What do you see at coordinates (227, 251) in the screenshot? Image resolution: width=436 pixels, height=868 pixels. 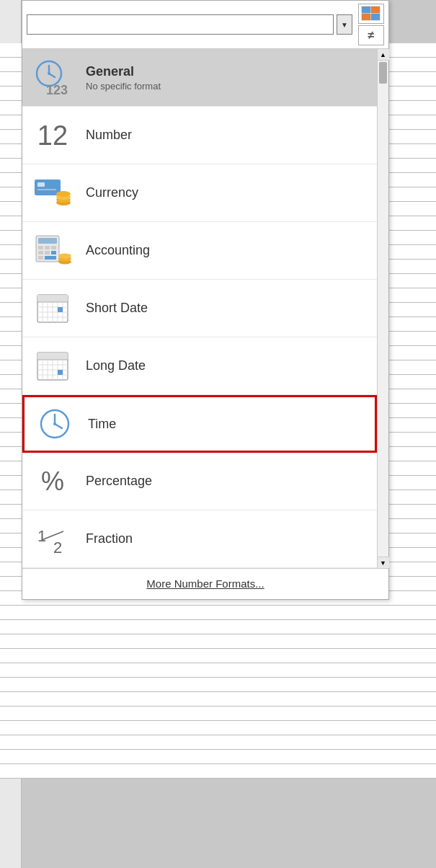 I see `accounting-label: Accounting` at bounding box center [227, 251].